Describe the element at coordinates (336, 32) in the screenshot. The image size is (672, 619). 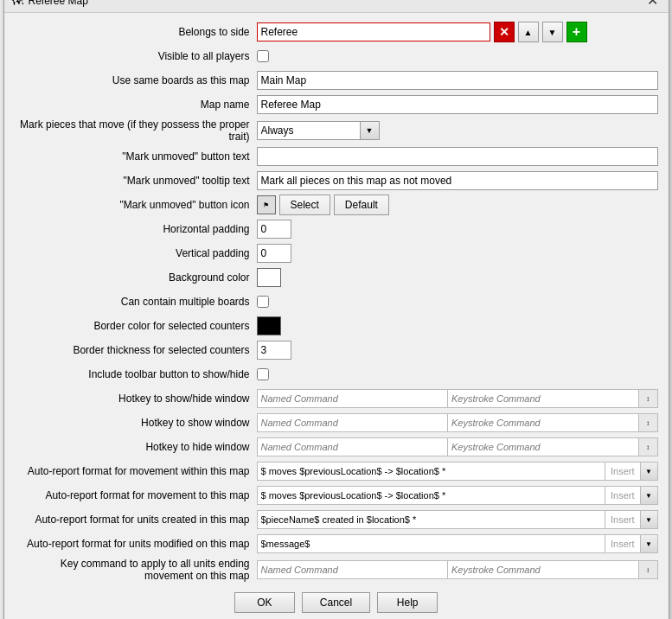
I see `belongs-to-side-row: Belongs to side ✕ ▲ ▼ +` at that location.